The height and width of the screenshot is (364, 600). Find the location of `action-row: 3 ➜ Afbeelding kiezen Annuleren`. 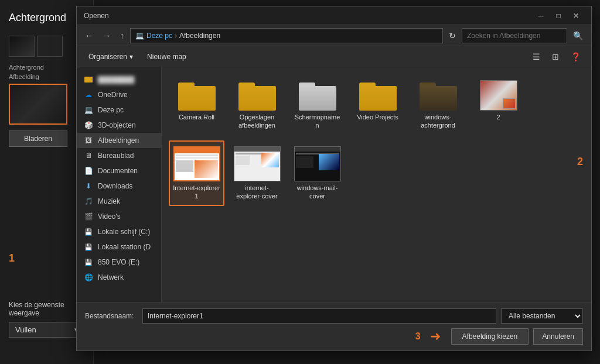

action-row: 3 ➜ Afbeelding kiezen Annuleren is located at coordinates (334, 336).